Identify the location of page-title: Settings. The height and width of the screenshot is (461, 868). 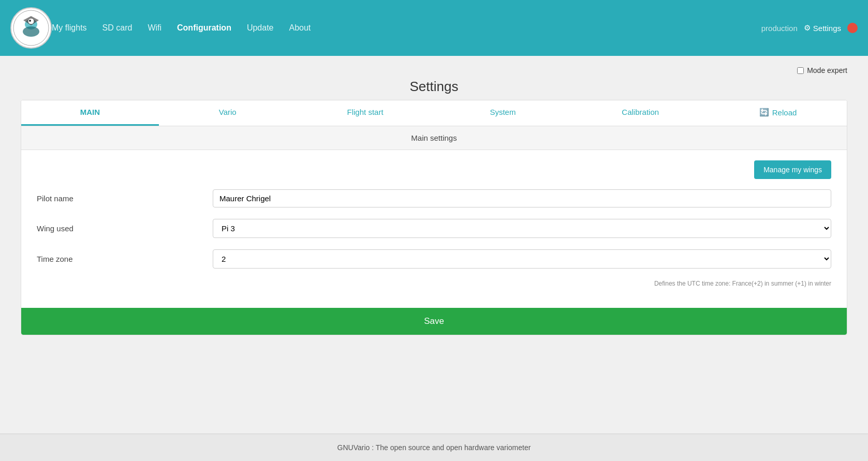
(434, 87).